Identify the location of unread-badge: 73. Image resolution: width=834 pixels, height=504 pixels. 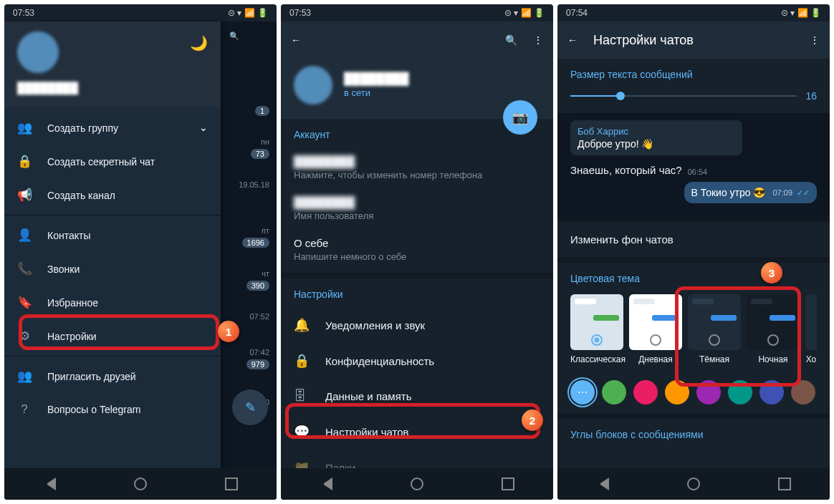
(260, 154).